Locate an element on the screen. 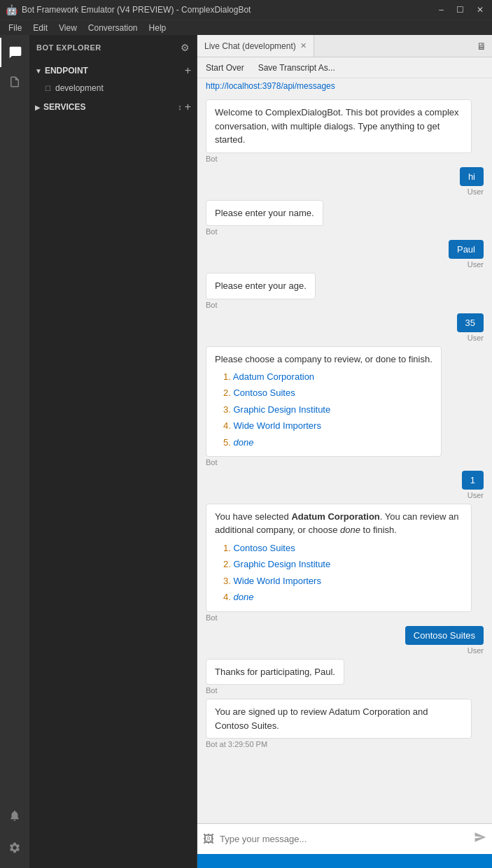  sidebar-item-development: ☐ development is located at coordinates (113, 88).